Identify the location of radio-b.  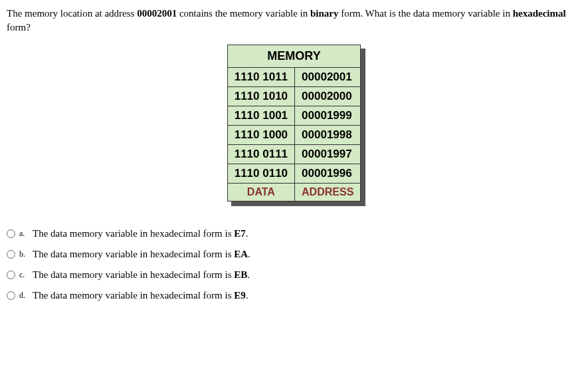
(11, 254).